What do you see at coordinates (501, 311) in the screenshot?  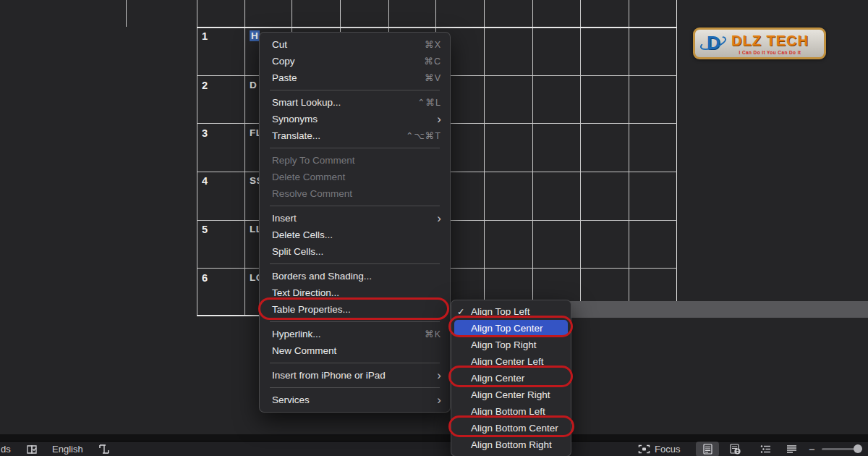 I see `submenu-item-label: Align Top Left` at bounding box center [501, 311].